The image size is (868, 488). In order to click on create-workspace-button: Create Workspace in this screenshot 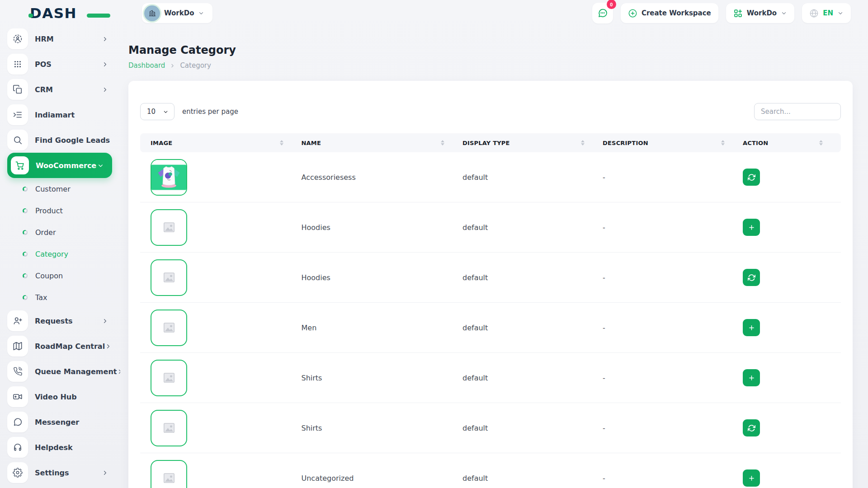, I will do `click(670, 13)`.